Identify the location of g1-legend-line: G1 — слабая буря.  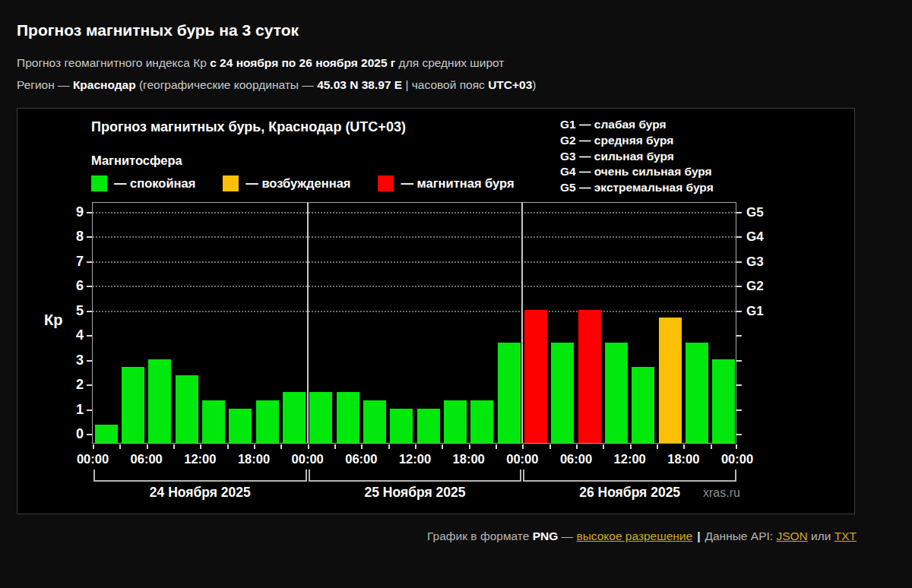
(637, 125).